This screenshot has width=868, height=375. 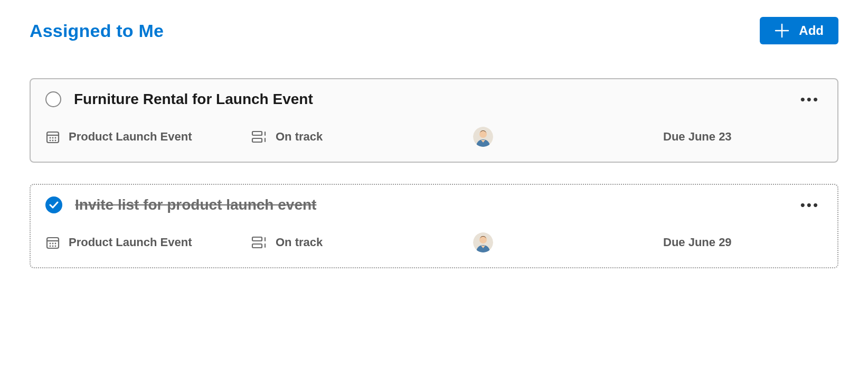 What do you see at coordinates (54, 205) in the screenshot?
I see `task-checkbox-checked` at bounding box center [54, 205].